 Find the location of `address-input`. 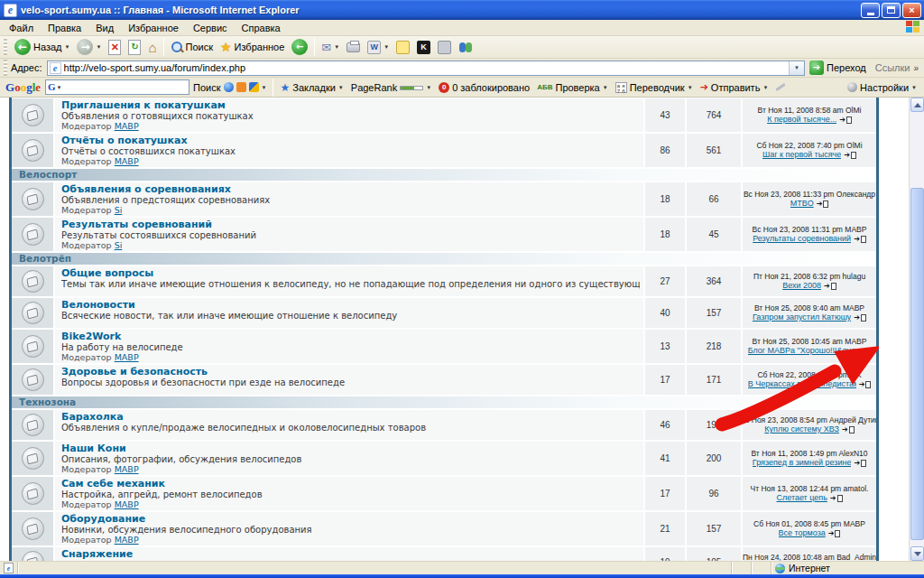

address-input is located at coordinates (426, 68).